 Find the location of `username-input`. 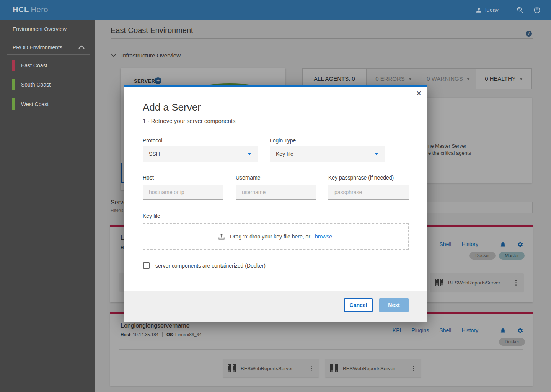

username-input is located at coordinates (276, 193).